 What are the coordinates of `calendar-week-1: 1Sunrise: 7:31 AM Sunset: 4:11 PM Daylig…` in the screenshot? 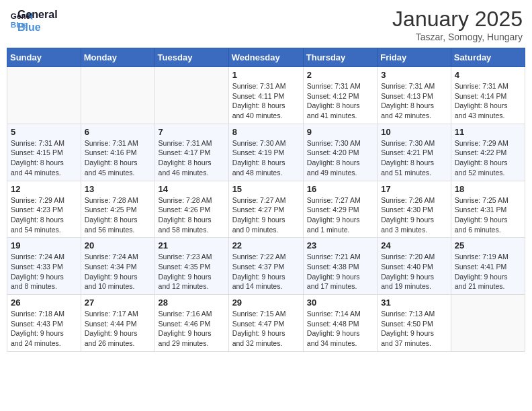 It's located at (266, 95).